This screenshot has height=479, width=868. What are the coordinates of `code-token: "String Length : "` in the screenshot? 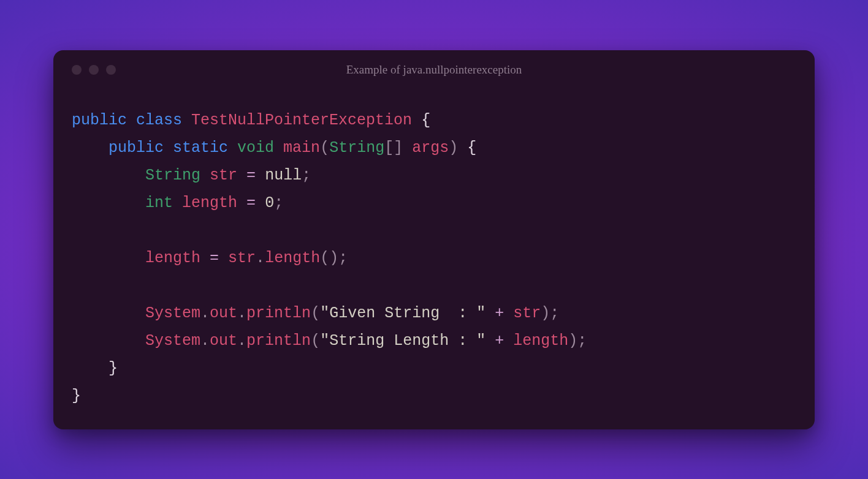 It's located at (403, 341).